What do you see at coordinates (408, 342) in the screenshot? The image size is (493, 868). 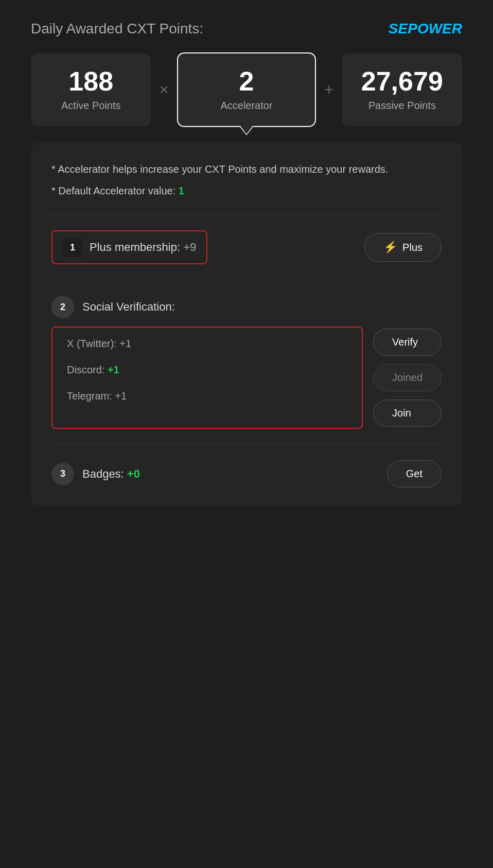 I see `verify-button: Verify` at bounding box center [408, 342].